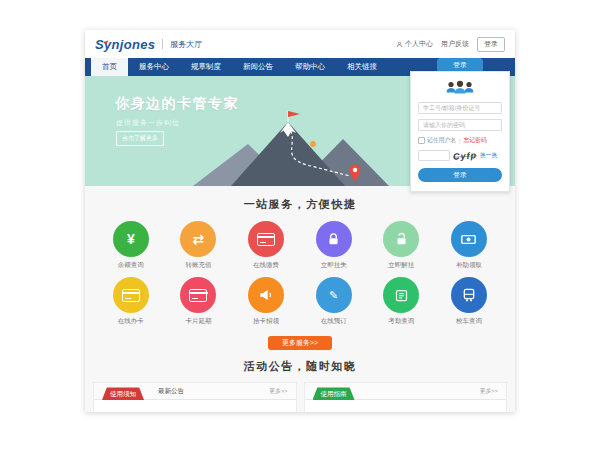  Describe the element at coordinates (148, 123) in the screenshot. I see `banner-subtitle: 提供服务一步到位` at that location.